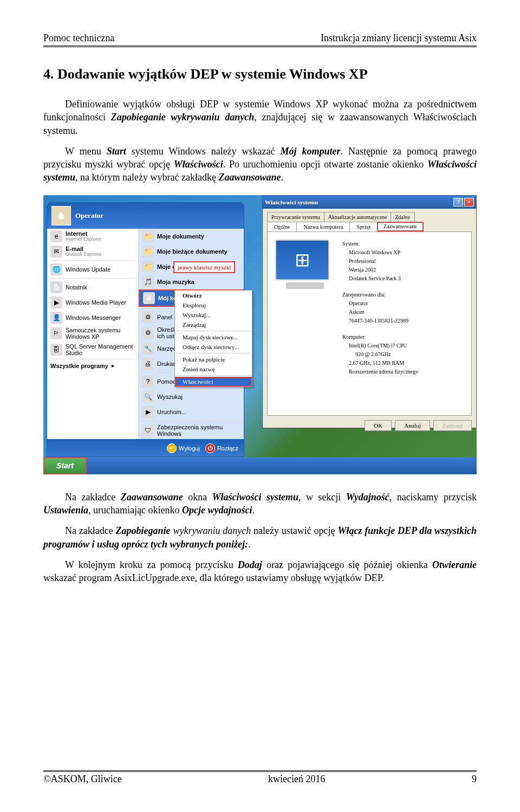 The width and height of the screenshot is (520, 812). Describe the element at coordinates (323, 227) in the screenshot. I see `tab-computer-name: Nazwa komputera` at that location.